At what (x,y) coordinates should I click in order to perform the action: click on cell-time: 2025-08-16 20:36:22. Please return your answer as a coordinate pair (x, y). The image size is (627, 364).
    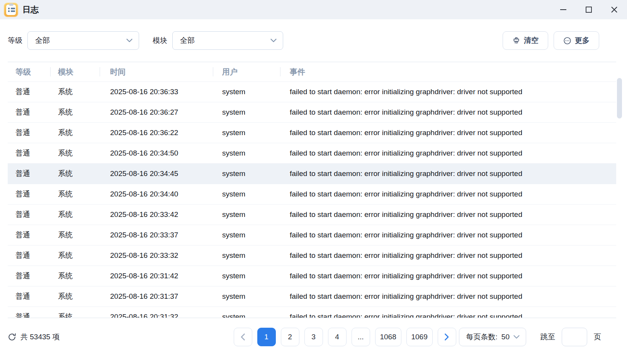
    Looking at the image, I should click on (156, 133).